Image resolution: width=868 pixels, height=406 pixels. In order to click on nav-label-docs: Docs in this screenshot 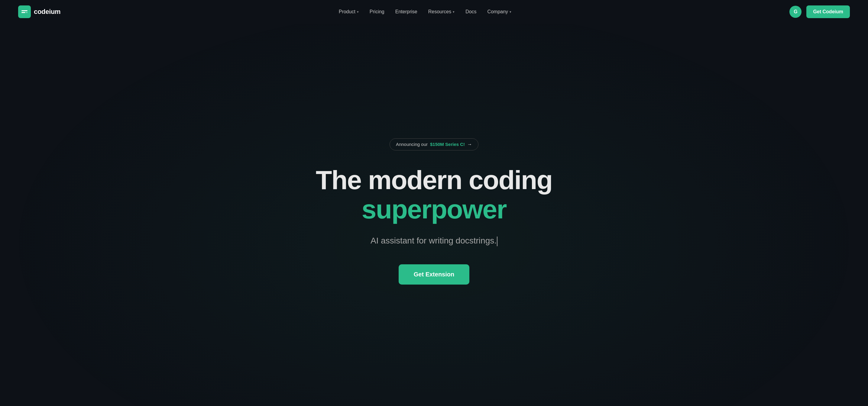, I will do `click(471, 12)`.